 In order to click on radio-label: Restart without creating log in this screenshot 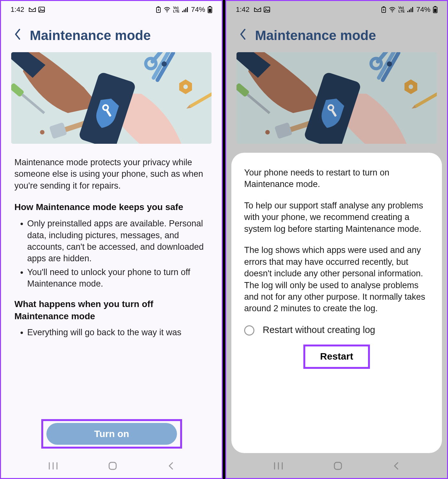, I will do `click(319, 330)`.